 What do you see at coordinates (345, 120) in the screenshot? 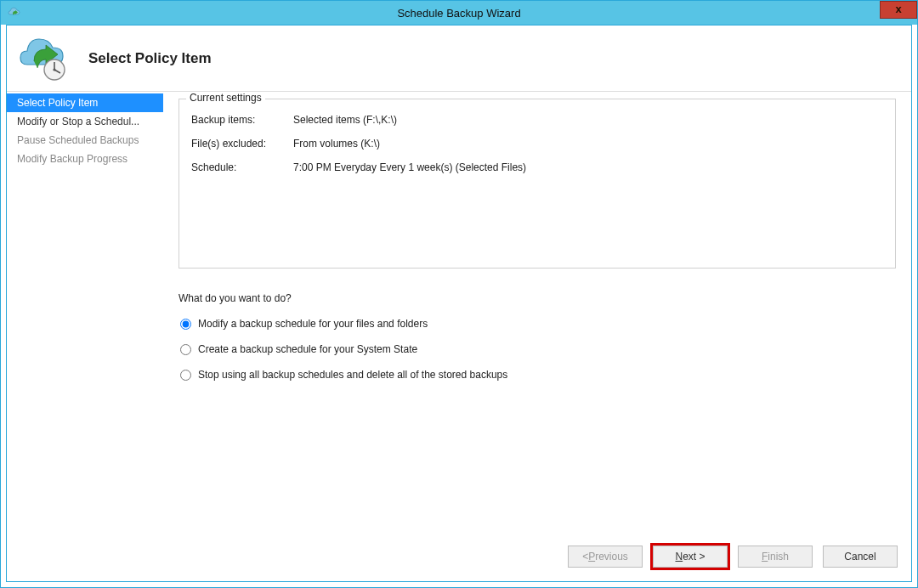
I see `backup-items-value: Selected items (F:\,K:\)` at bounding box center [345, 120].